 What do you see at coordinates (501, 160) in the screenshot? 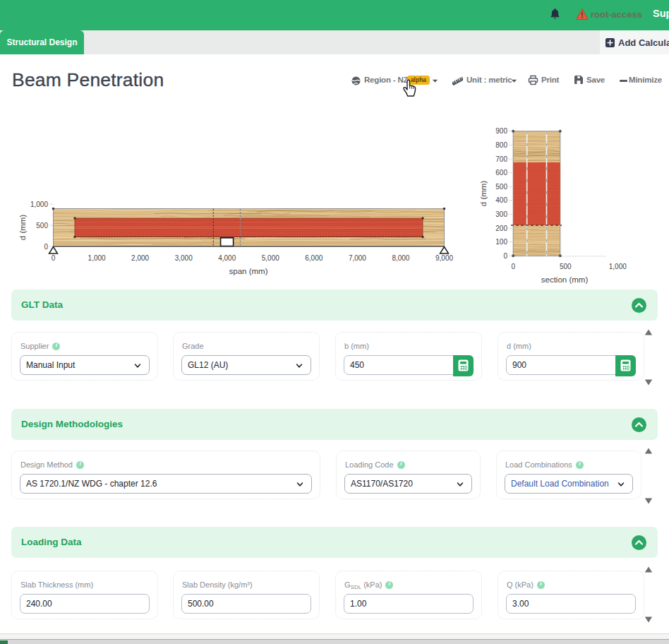
I see `svg-text: 700` at bounding box center [501, 160].